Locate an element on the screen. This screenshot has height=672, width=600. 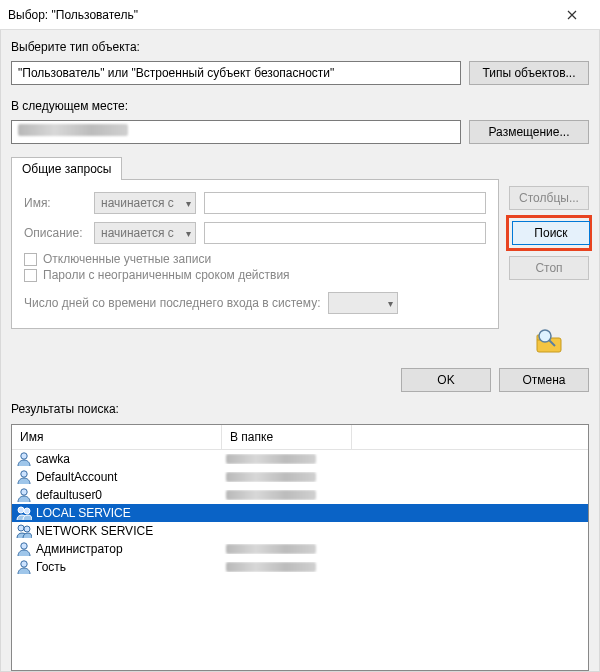
result-row: Администратор is located at coordinates (300, 549).